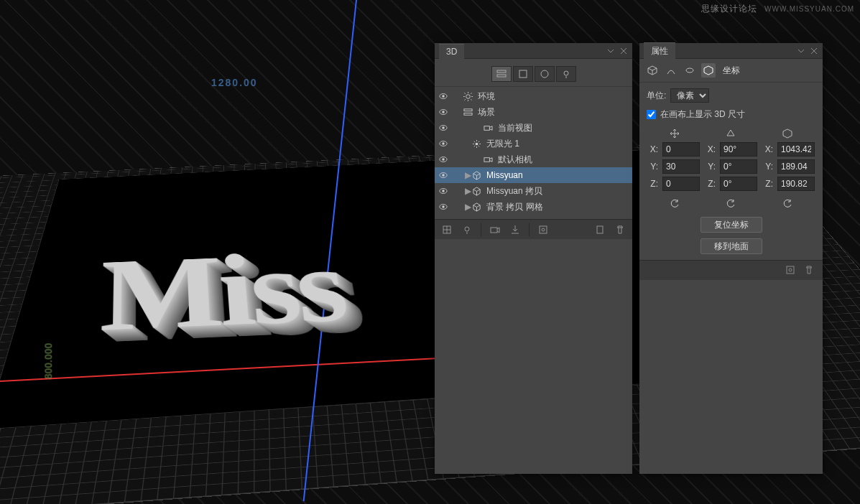  Describe the element at coordinates (731, 204) in the screenshot. I see `reset-rot-icon` at that location.